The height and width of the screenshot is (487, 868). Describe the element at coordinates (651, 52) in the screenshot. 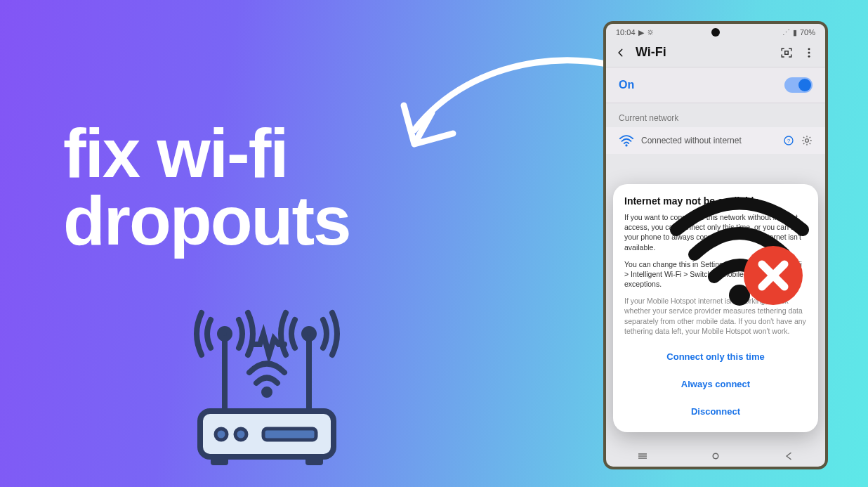

I see `page-title: Wi-Fi` at that location.